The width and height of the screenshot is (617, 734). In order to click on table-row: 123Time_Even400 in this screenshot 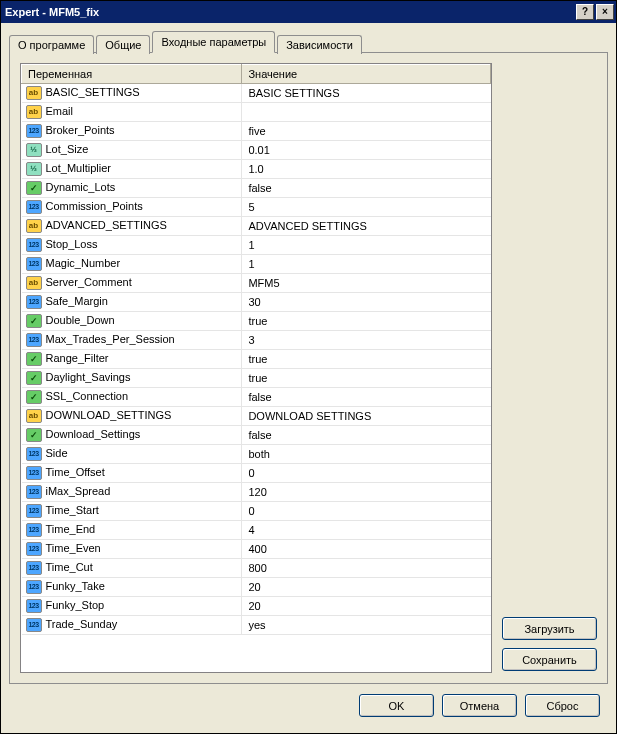, I will do `click(256, 550)`.